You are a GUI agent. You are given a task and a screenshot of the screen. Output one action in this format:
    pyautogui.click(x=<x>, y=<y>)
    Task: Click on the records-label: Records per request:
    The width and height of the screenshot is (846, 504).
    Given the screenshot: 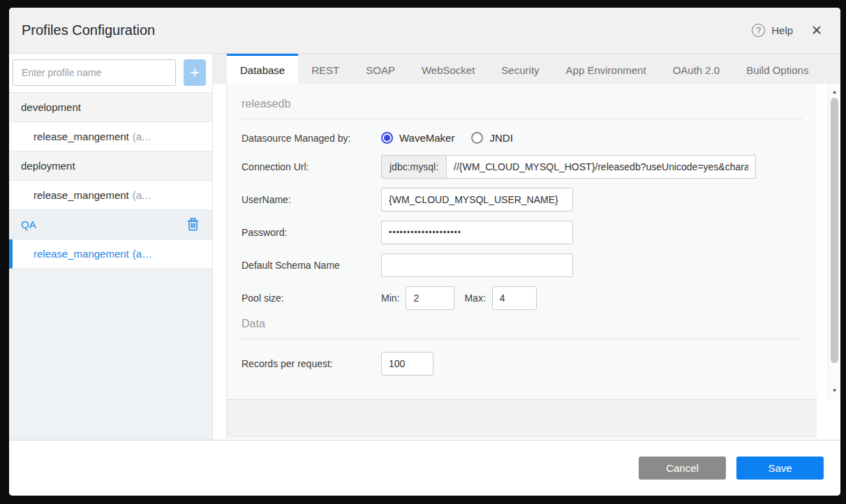 What is the action you would take?
    pyautogui.click(x=311, y=364)
    